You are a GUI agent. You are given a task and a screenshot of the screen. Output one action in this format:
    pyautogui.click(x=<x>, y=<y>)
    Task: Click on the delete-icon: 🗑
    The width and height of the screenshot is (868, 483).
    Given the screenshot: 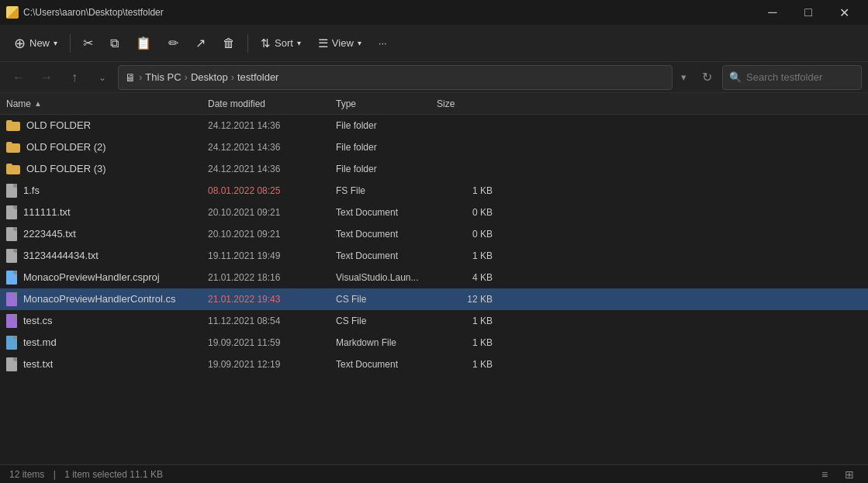 What is the action you would take?
    pyautogui.click(x=229, y=43)
    